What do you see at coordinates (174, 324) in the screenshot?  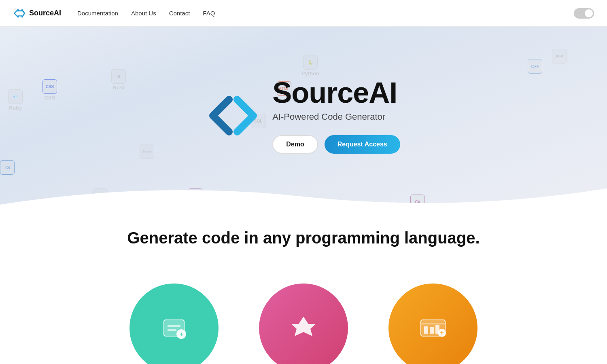 I see `card-item-1: +` at bounding box center [174, 324].